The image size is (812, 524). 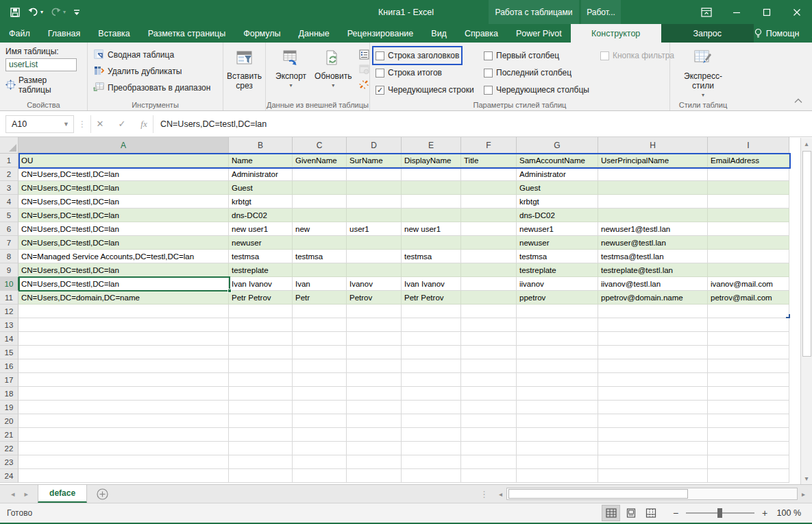 What do you see at coordinates (374, 229) in the screenshot?
I see `cell: user1` at bounding box center [374, 229].